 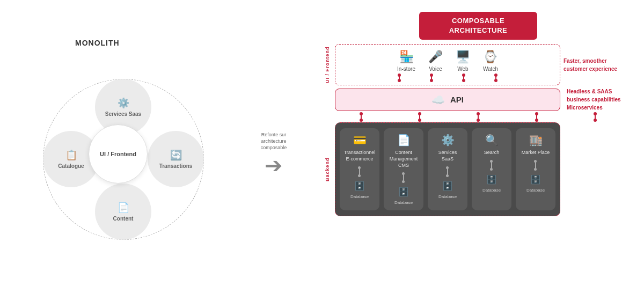 I want to click on voice-icon: 🎤, so click(x=436, y=57).